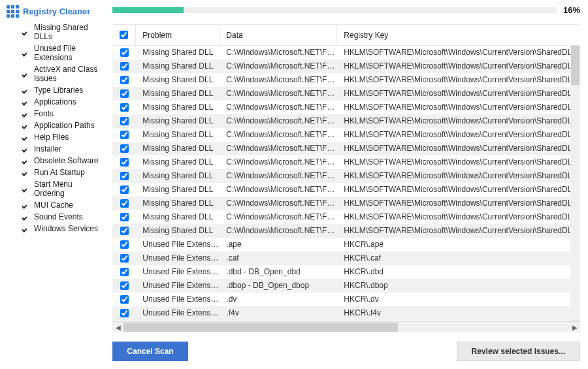 This screenshot has height=369, width=588. I want to click on sidebar-item: Fonts, so click(63, 114).